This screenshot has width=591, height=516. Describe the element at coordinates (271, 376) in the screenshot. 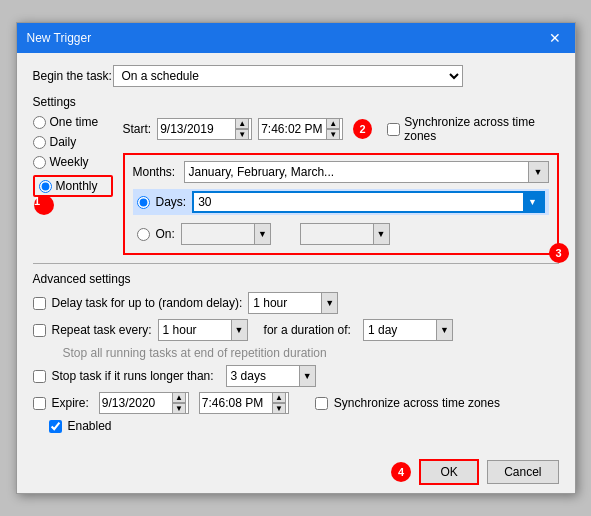

I see `stop-longer-combo: 3 days ▼` at that location.